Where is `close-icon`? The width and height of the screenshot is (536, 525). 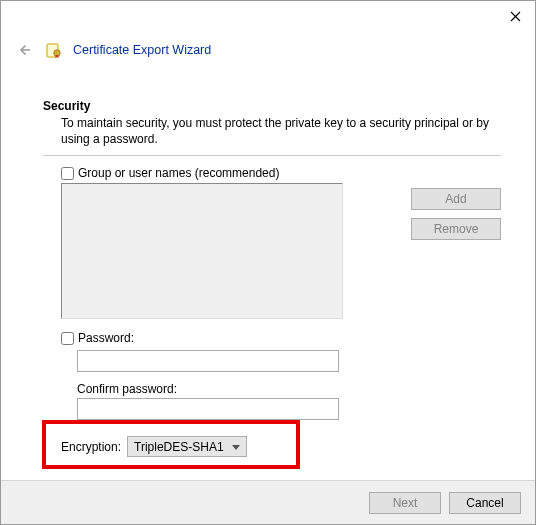
close-icon is located at coordinates (516, 16).